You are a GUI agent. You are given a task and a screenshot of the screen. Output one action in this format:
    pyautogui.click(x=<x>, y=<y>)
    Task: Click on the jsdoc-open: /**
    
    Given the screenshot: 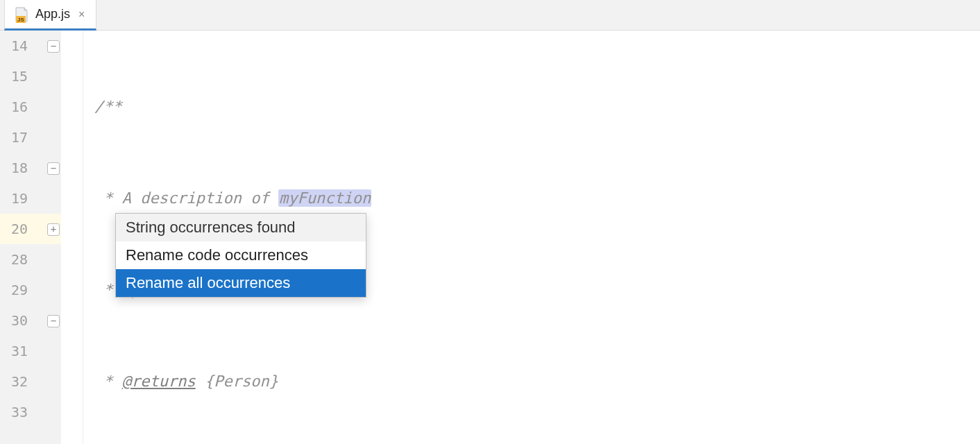 What is the action you would take?
    pyautogui.click(x=108, y=107)
    